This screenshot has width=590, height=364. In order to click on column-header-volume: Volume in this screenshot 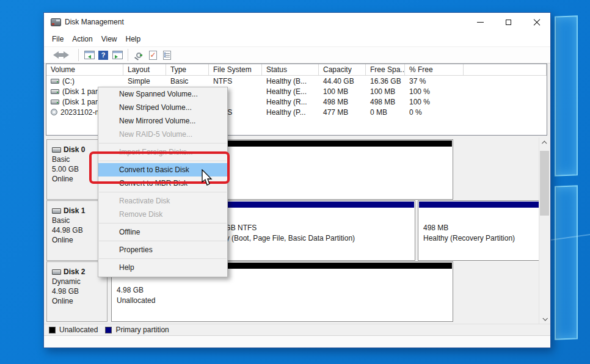, I will do `click(85, 70)`.